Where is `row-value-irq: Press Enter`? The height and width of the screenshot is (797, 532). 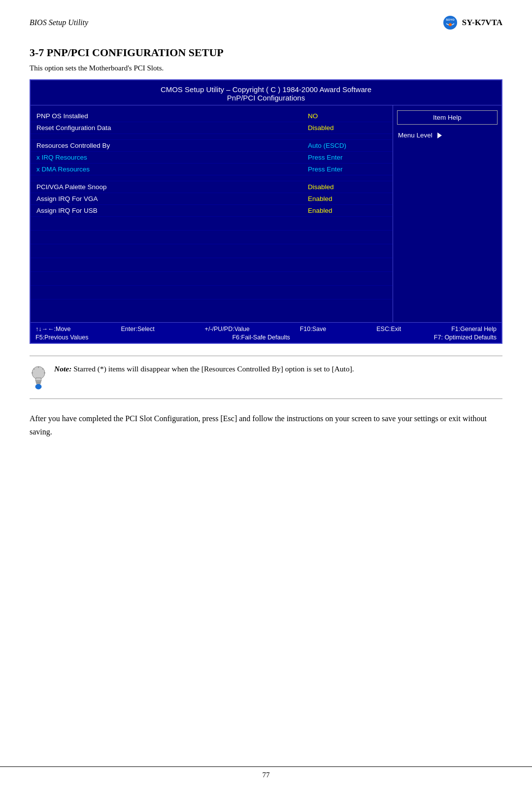
row-value-irq: Press Enter is located at coordinates (347, 158).